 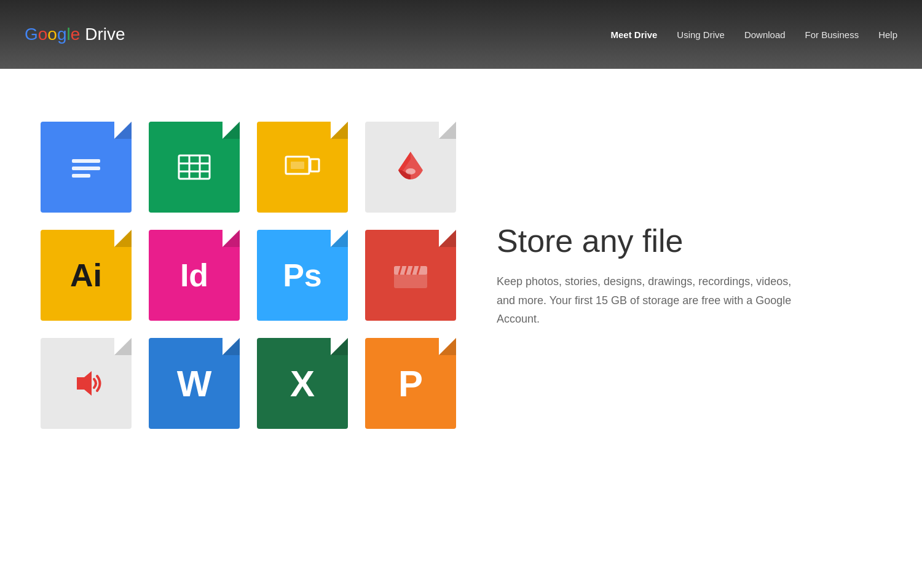 What do you see at coordinates (644, 241) in the screenshot?
I see `main-heading: Store any file` at bounding box center [644, 241].